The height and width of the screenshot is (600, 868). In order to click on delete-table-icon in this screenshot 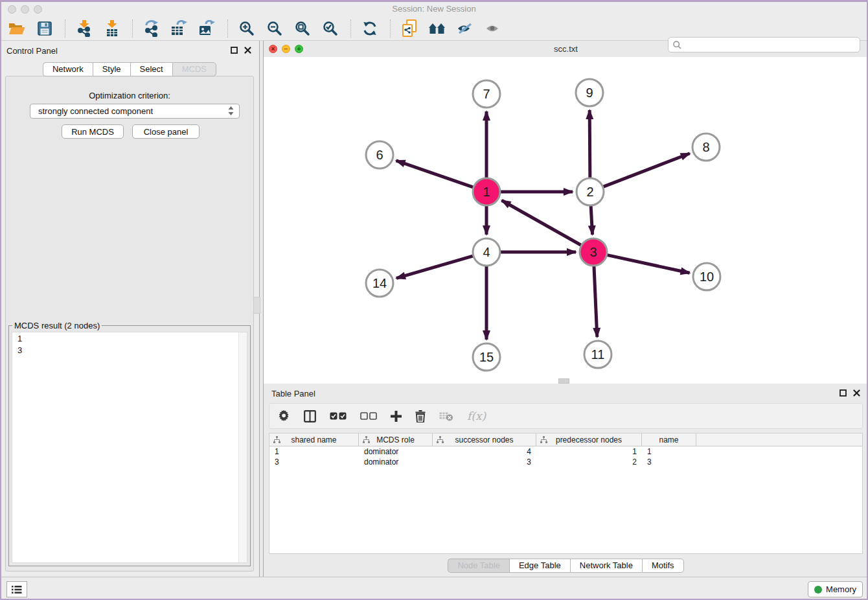, I will do `click(446, 416)`.